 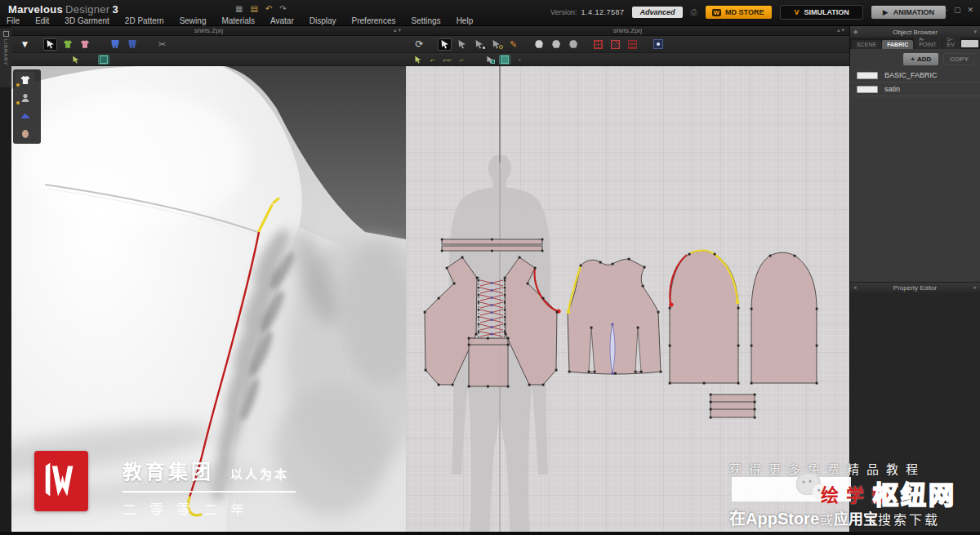 I want to click on library-item-avatar, so click(x=25, y=98).